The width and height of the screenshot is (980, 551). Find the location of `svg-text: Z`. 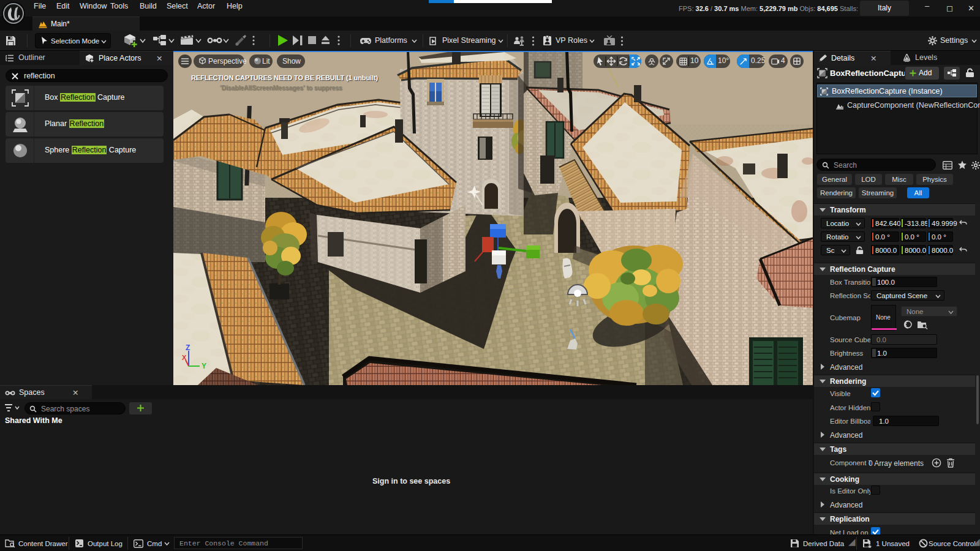

svg-text: Z is located at coordinates (187, 348).